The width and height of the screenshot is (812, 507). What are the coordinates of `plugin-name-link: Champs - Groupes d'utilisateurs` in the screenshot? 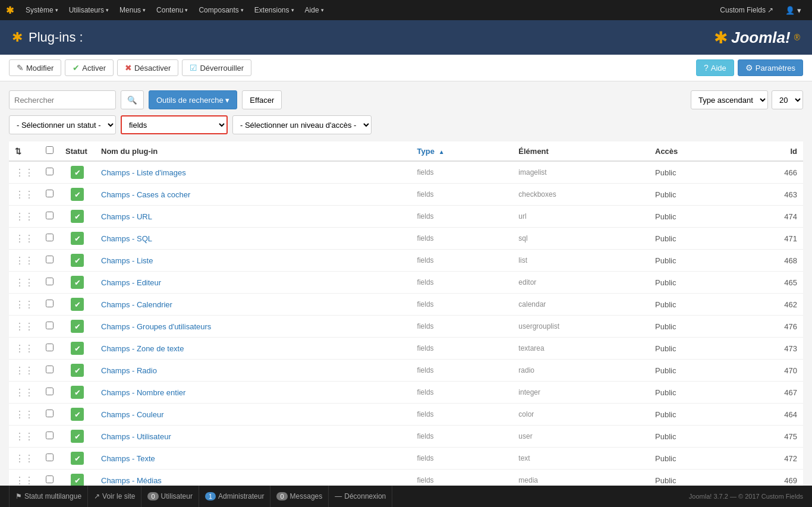 It's located at (156, 327).